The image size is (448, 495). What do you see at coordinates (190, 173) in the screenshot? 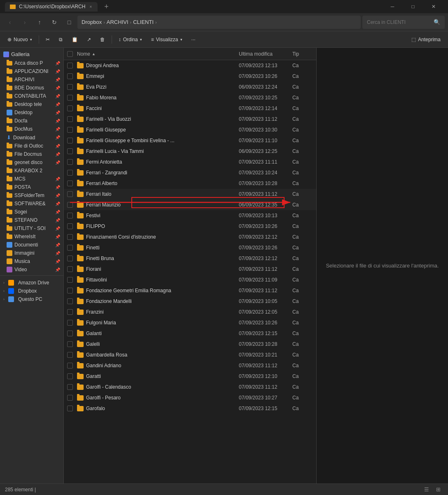
I see `table-row: Ferrari - Zangrandi 07/09/2023 10:24 Ca` at bounding box center [190, 173].